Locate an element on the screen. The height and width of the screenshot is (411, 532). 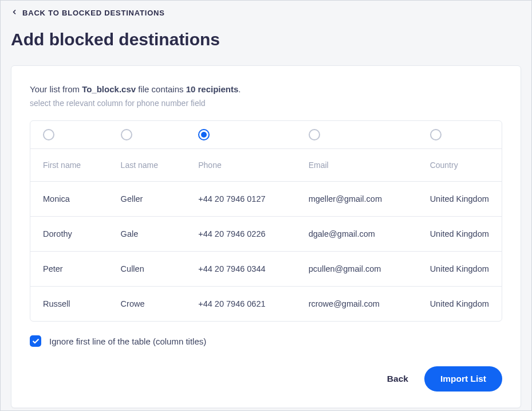
action-buttons: Back Import List is located at coordinates (266, 379).